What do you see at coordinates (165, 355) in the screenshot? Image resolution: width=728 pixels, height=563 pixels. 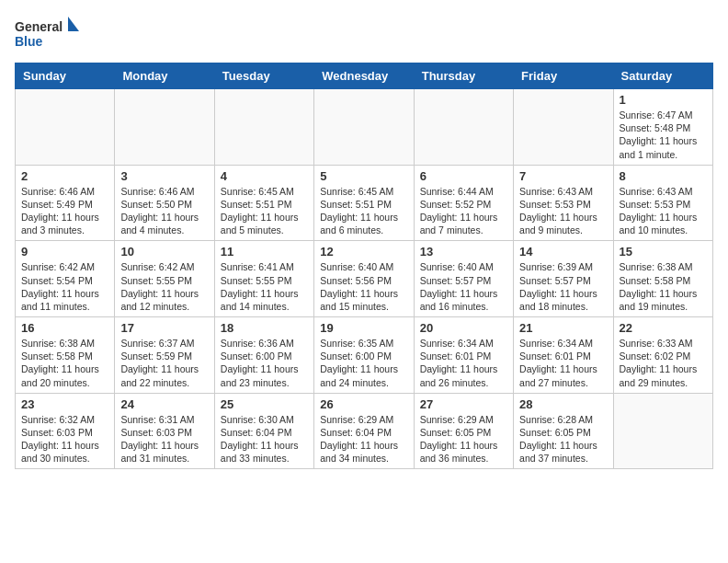 I see `calendar-cell: 17Sunrise: 6:37 AM Sunset: 5:59 PM Dayli…` at bounding box center [165, 355].